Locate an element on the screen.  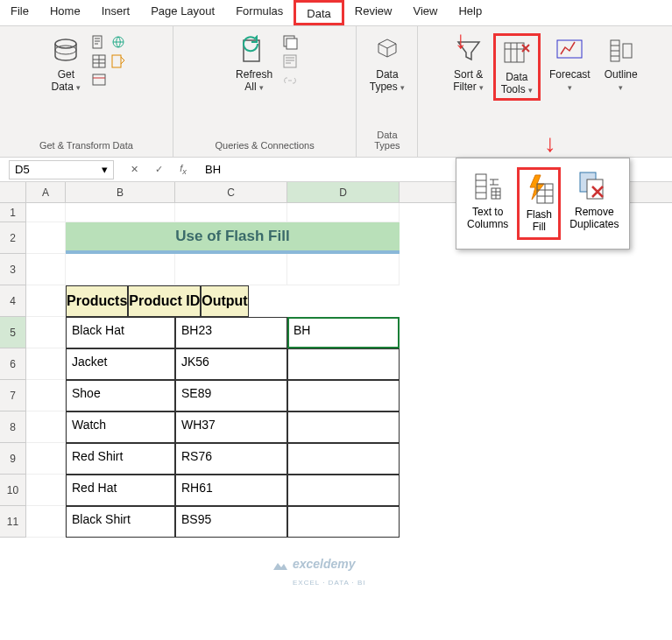
tab-file: File is located at coordinates (19, 12).